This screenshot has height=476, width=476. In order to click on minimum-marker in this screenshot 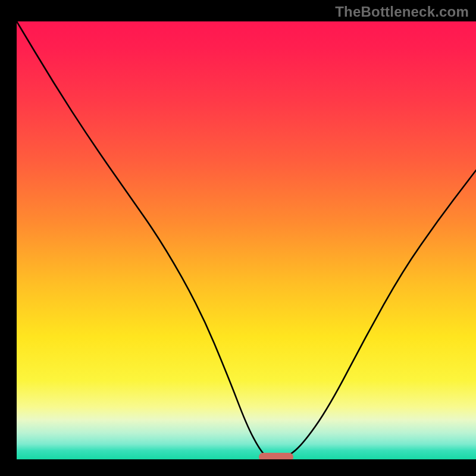, I will do `click(276, 456)`.